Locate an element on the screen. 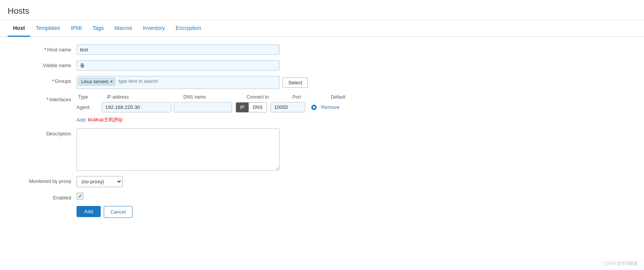 This screenshot has width=644, height=270. host-name-input is located at coordinates (178, 50).